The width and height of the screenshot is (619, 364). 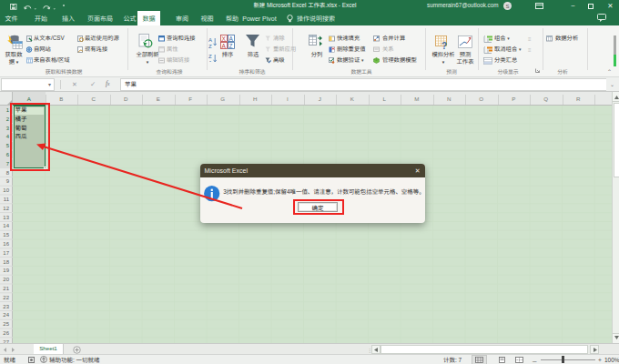 What do you see at coordinates (224, 38) in the screenshot?
I see `svg-text: X` at bounding box center [224, 38].